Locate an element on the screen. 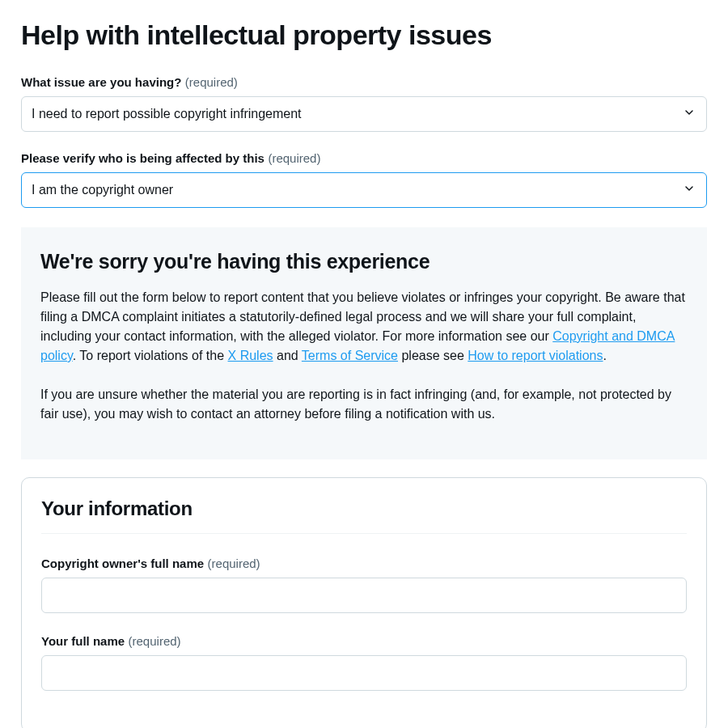 Image resolution: width=728 pixels, height=728 pixels. issue-label: What issue are you having? is located at coordinates (101, 83).